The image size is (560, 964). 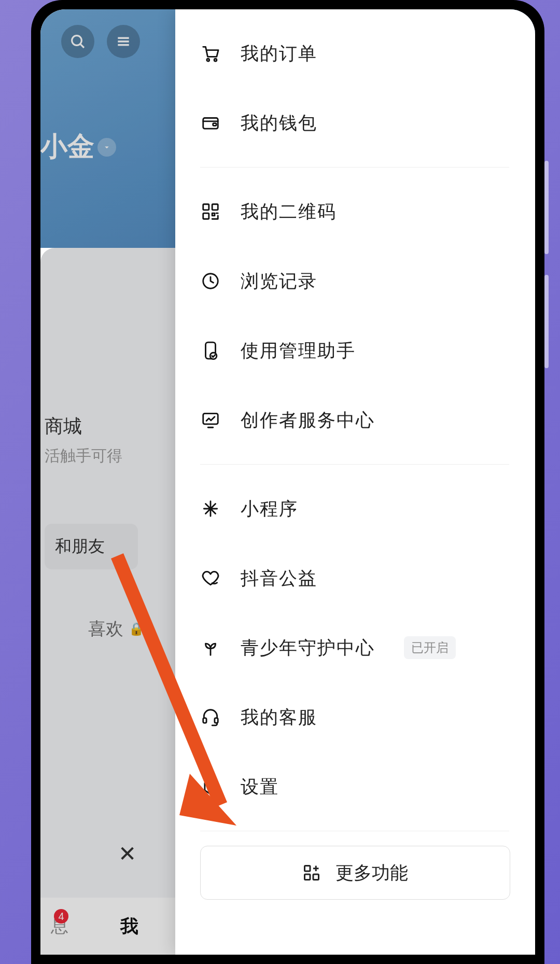 I want to click on lock-icon: 🔒, so click(x=136, y=629).